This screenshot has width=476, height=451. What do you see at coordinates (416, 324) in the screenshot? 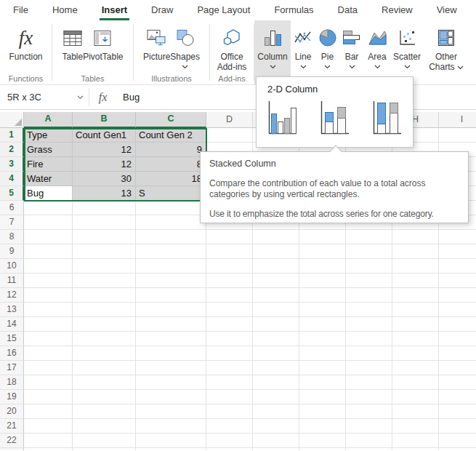
I see `cell-H14` at bounding box center [416, 324].